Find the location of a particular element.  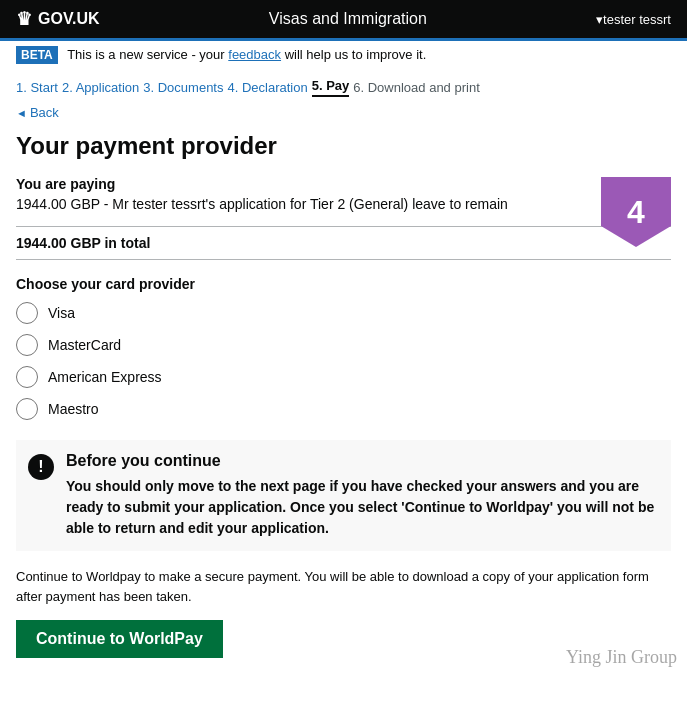

radio-amex: American Express is located at coordinates (344, 377).